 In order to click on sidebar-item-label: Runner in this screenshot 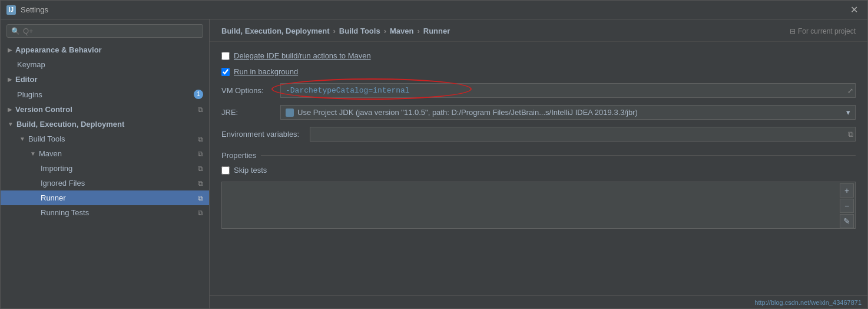, I will do `click(53, 198)`.